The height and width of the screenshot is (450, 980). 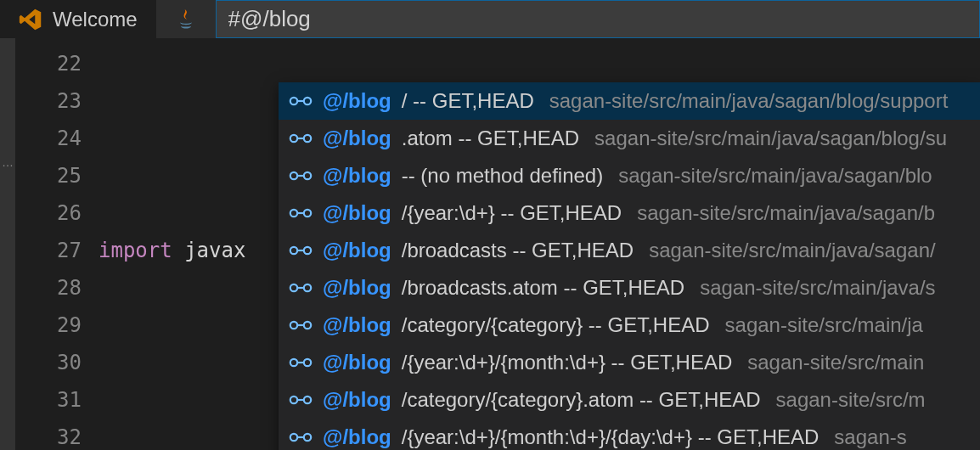 What do you see at coordinates (775, 176) in the screenshot?
I see `result-path: sagan-site/src/main/java/sagan/blo` at bounding box center [775, 176].